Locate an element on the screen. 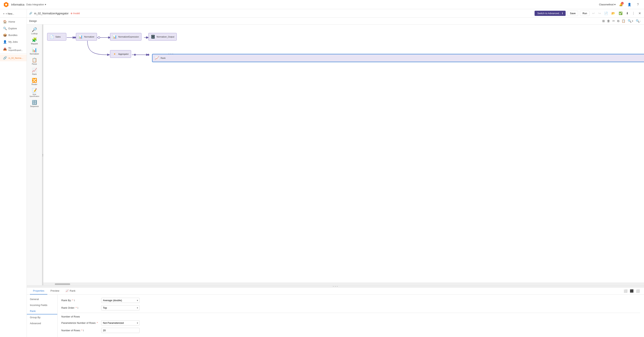 Image resolution: width=644 pixels, height=337 pixels. rank-order-select-wrapper: Top Bottom ▾ is located at coordinates (120, 308).